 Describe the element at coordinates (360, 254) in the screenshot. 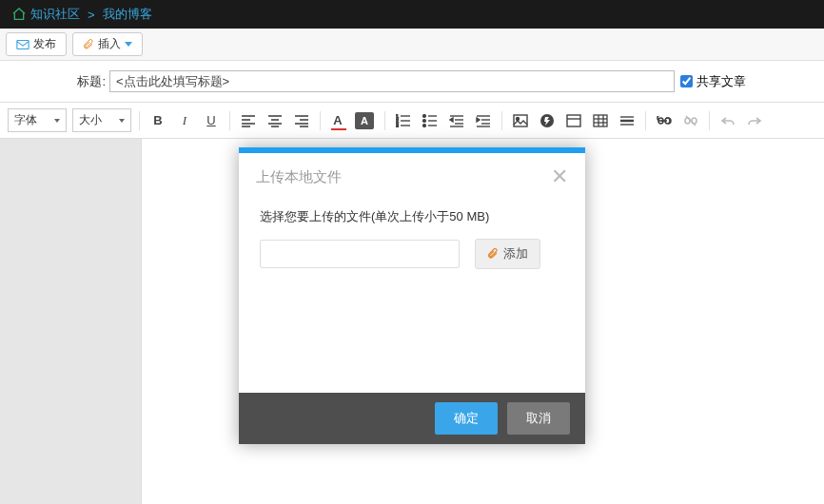

I see `file-path-input` at that location.